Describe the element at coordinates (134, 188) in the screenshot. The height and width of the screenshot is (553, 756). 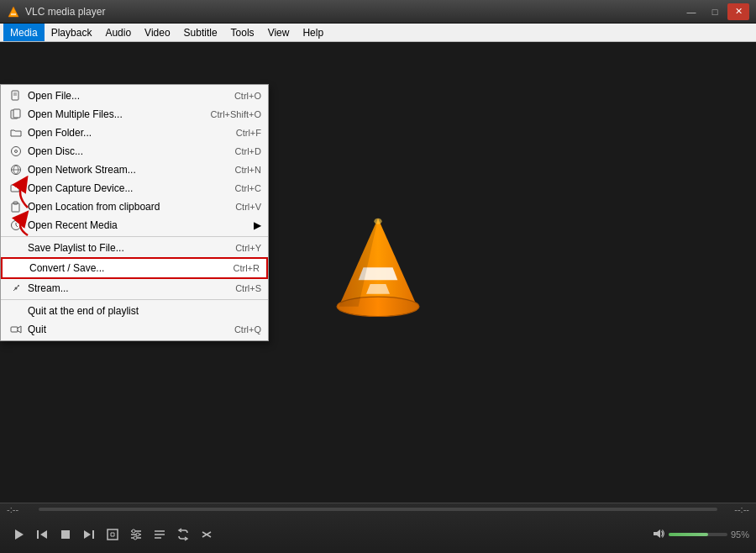
I see `menu-open-capture: Open Capture Device... Ctrl+C` at that location.